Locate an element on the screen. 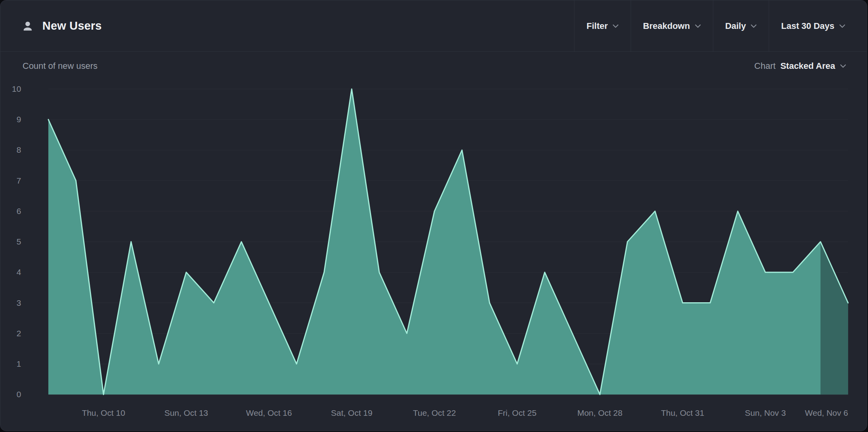 The width and height of the screenshot is (868, 432). title-group: New Users is located at coordinates (51, 26).